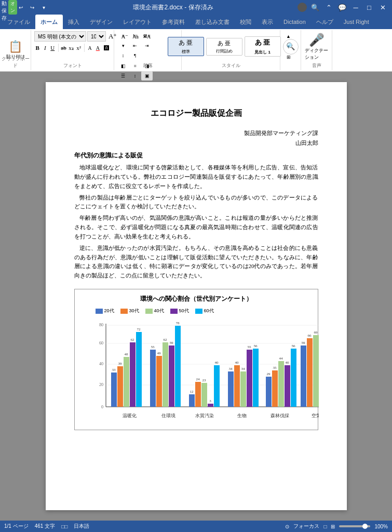 The width and height of the screenshot is (392, 532). Describe the element at coordinates (58, 48) in the screenshot. I see `separator` at that location.